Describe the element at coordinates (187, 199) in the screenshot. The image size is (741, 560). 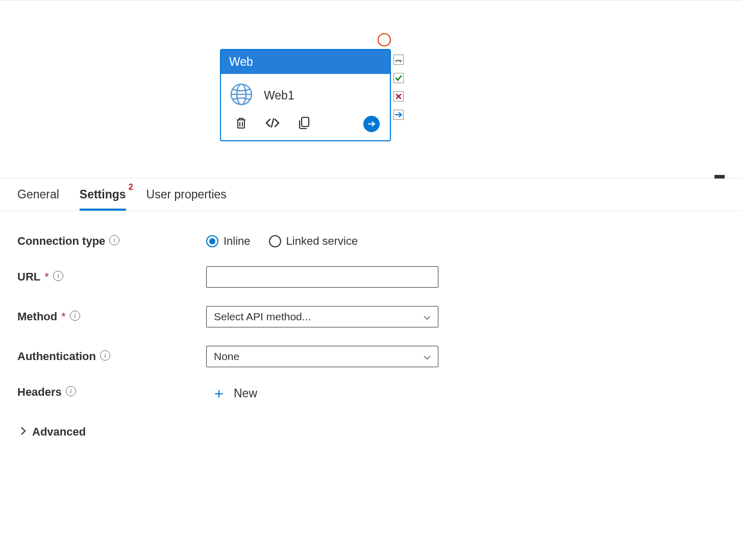
I see `tab-user-properties: User properties` at that location.